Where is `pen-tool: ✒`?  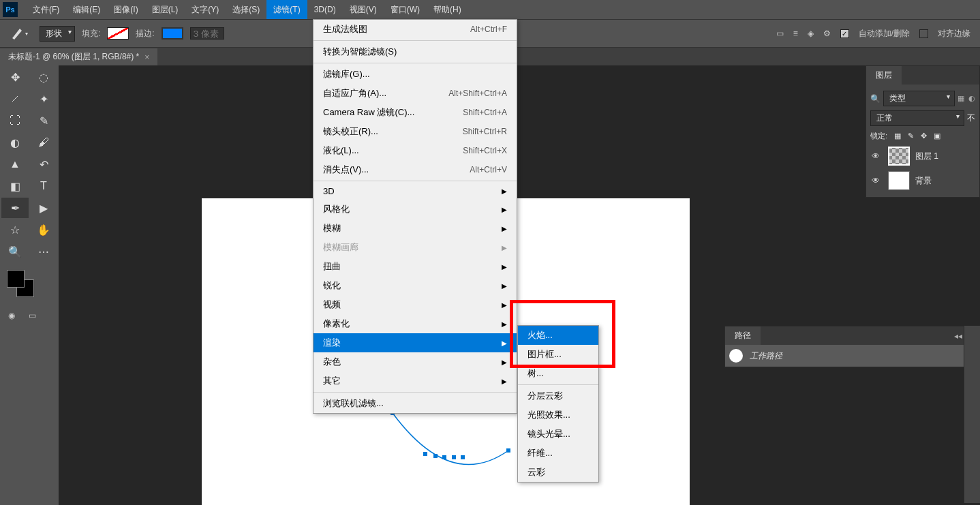 pen-tool: ✒ is located at coordinates (15, 208).